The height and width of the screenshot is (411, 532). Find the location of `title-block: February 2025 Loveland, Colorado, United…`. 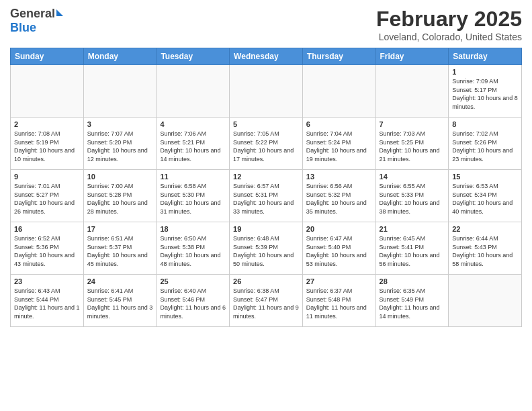

title-block: February 2025 Loveland, Colorado, United… is located at coordinates (449, 24).